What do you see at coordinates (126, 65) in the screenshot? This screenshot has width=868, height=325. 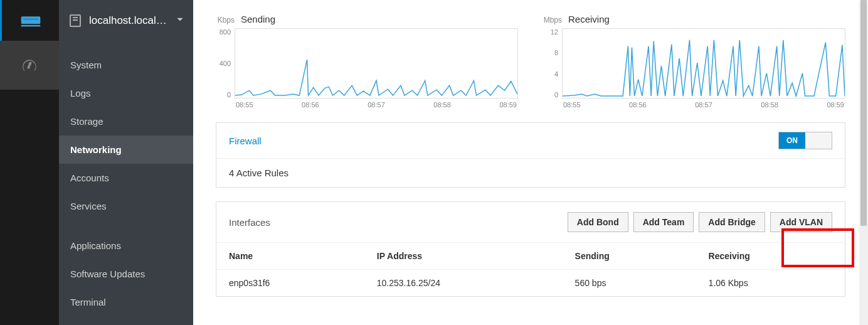 I see `sidebar-item-system: System` at bounding box center [126, 65].